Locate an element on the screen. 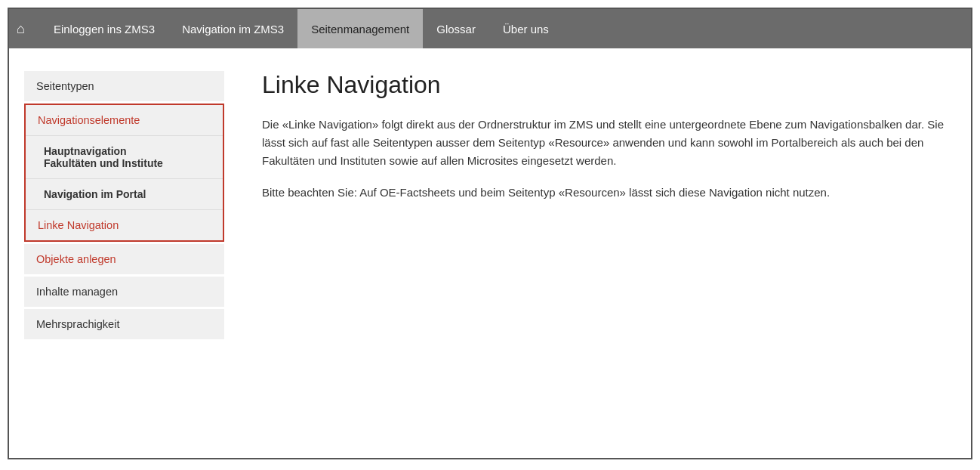 Image resolution: width=980 pixels, height=470 pixels. nav-item-seitenmanagement: Seitenmanagement is located at coordinates (360, 29).